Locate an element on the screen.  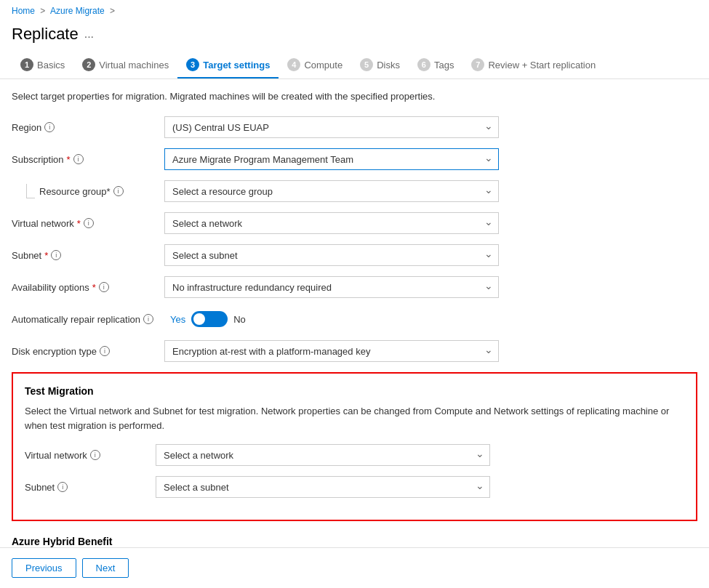
region-label: Region i is located at coordinates (88, 128).